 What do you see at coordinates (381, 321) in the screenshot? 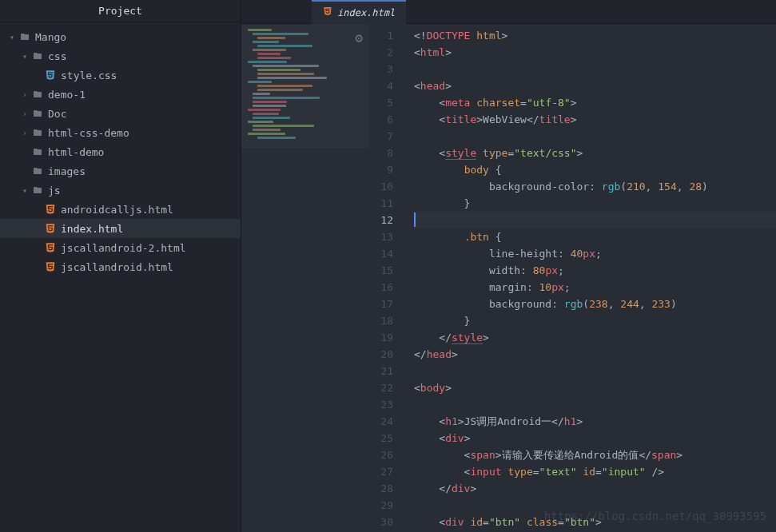
I see `line-number: 18` at bounding box center [381, 321].